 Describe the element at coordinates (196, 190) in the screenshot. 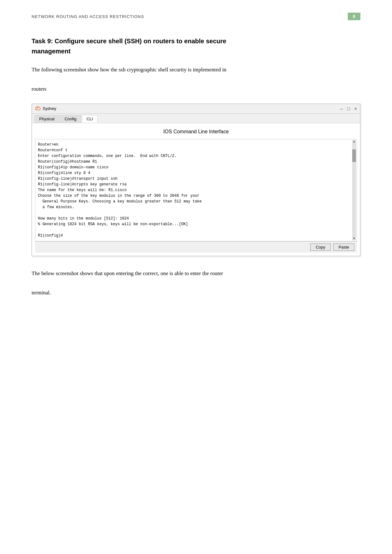

I see `cli-text: Router>en Router#conf t Enter configurat…` at that location.